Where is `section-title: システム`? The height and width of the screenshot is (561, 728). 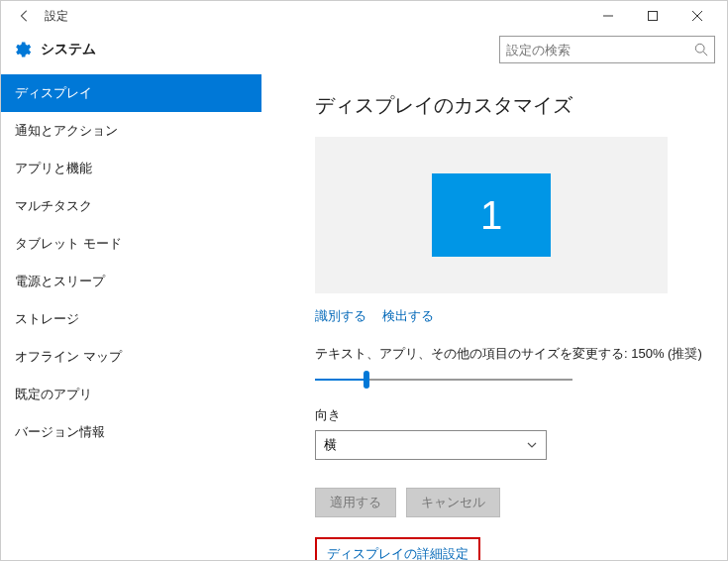
section-title: システム is located at coordinates (68, 50).